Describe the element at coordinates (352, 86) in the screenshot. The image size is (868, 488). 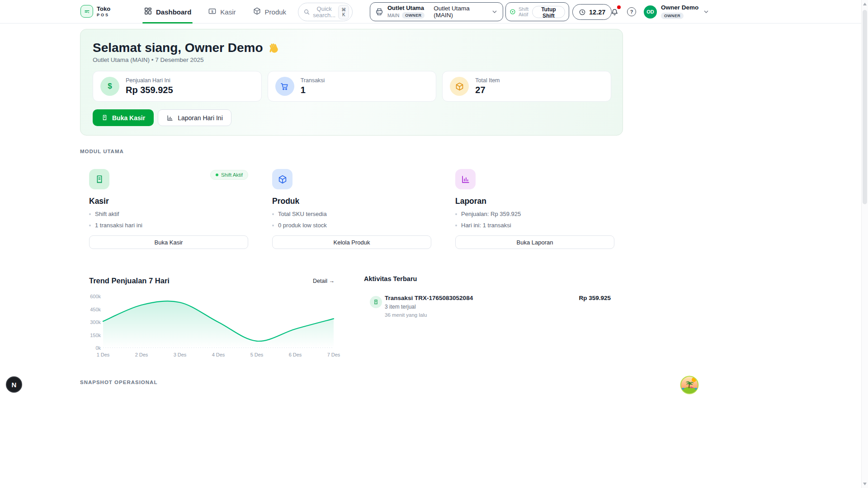
I see `stats-row: $ Penjualan Hari Ini Rp 359.925 Transaks…` at that location.